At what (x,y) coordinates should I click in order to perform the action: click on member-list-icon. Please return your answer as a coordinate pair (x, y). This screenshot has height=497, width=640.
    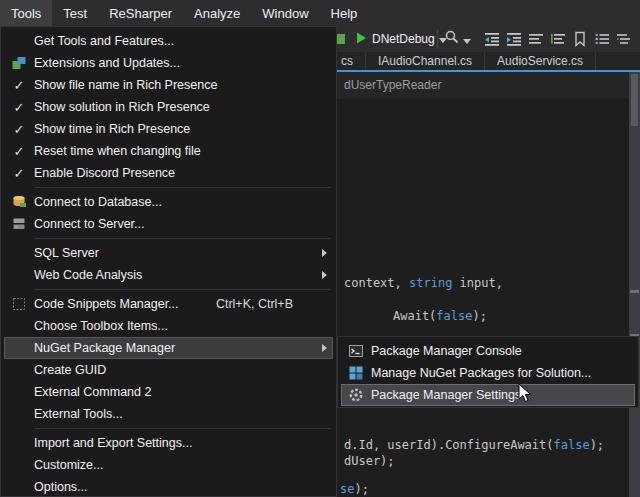
    Looking at the image, I should click on (602, 39).